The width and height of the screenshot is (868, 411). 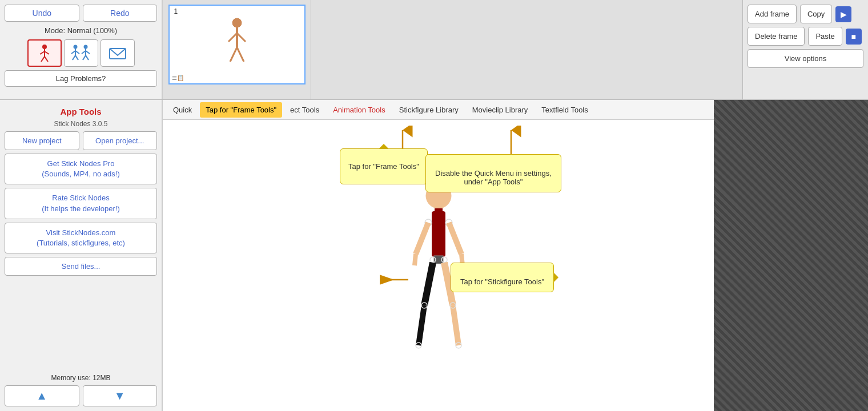 What do you see at coordinates (429, 110) in the screenshot?
I see `tab-stickfigure-library: Stickfigure Library` at bounding box center [429, 110].